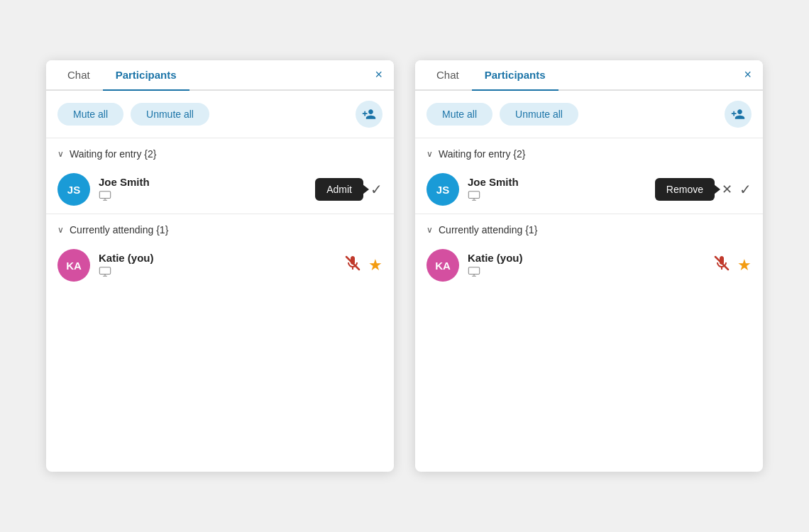 The height and width of the screenshot is (532, 809). Describe the element at coordinates (493, 182) in the screenshot. I see `participant-name-joe-2: Joe Smith` at that location.